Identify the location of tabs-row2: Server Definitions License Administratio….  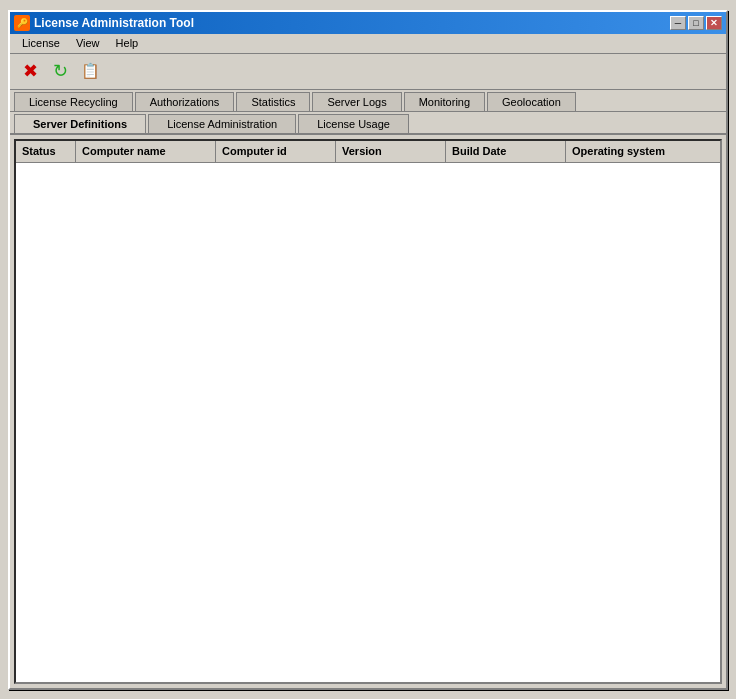
(368, 124).